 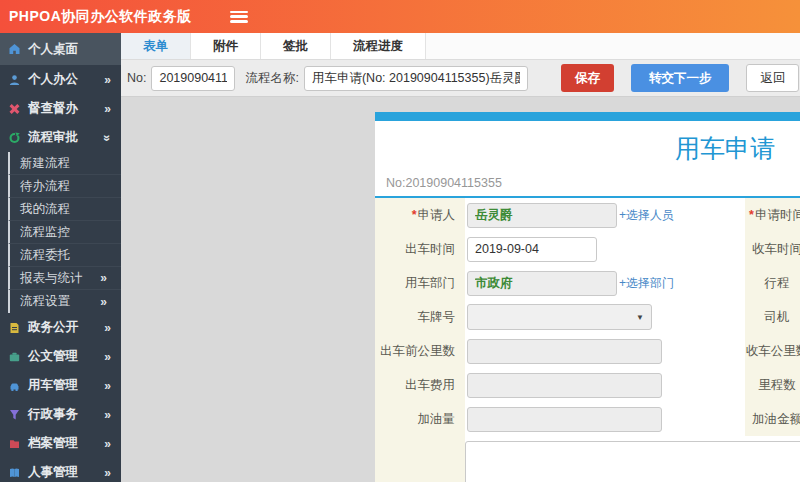 What do you see at coordinates (640, 318) in the screenshot?
I see `dropdown-arrow-icon: ▼` at bounding box center [640, 318].